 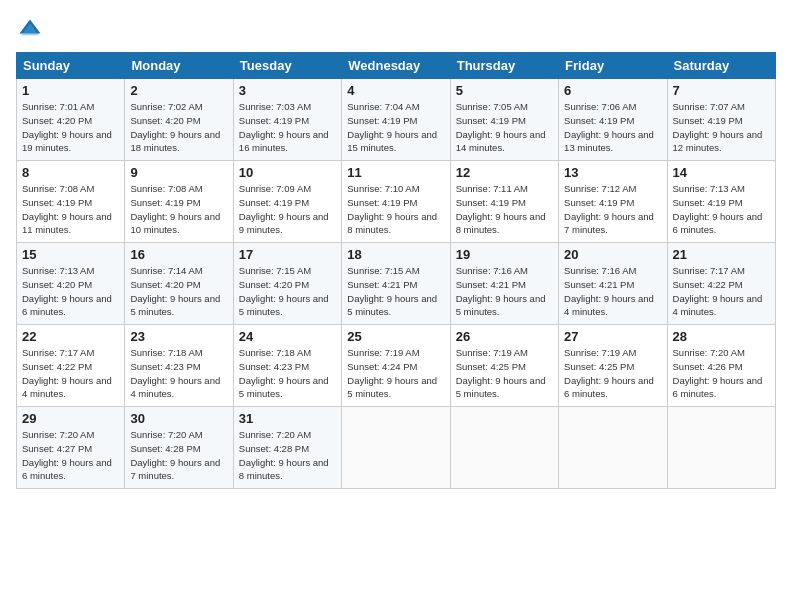 I want to click on calendar-cell: 31Sunrise: 7:20 AMSunset: 4:28 PMDayligh…, so click(x=287, y=448).